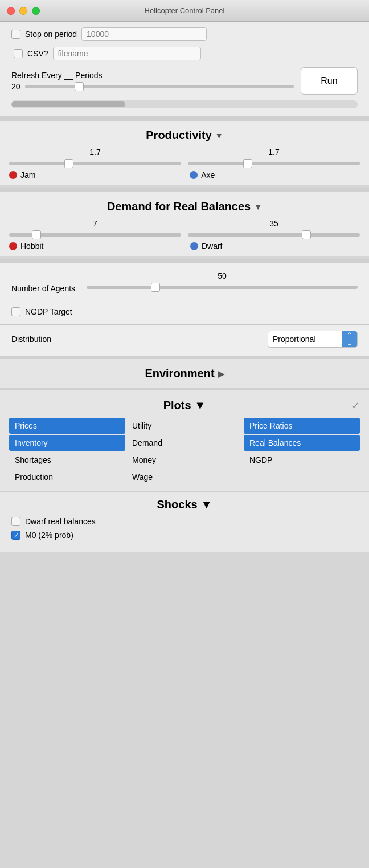 Image resolution: width=369 pixels, height=868 pixels. I want to click on productivity-sliders: 1.7 1.7 Jam Axe, so click(184, 166).